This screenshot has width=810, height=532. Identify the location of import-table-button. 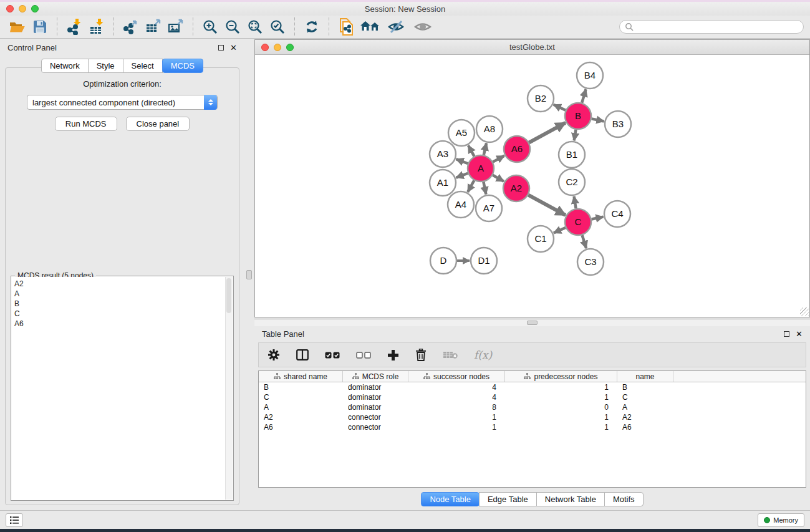
(97, 27).